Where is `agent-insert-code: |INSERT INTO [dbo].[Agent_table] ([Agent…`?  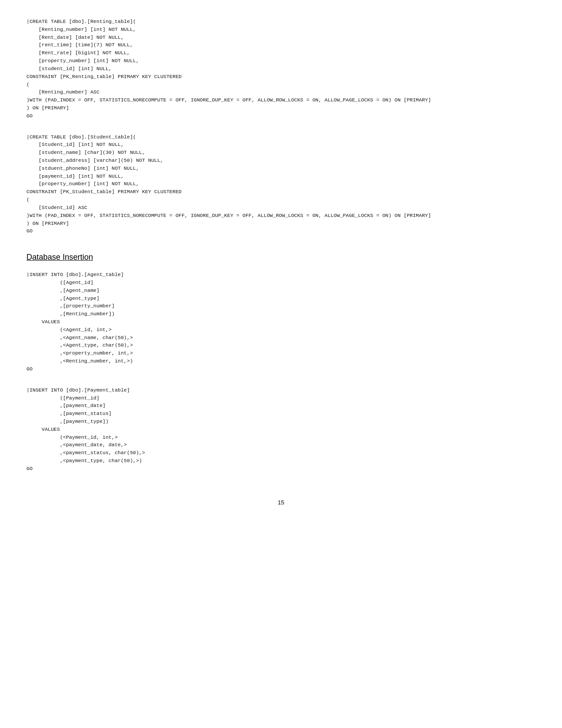 agent-insert-code: |INSERT INTO [dbo].[Agent_table] ([Agent… is located at coordinates (281, 322).